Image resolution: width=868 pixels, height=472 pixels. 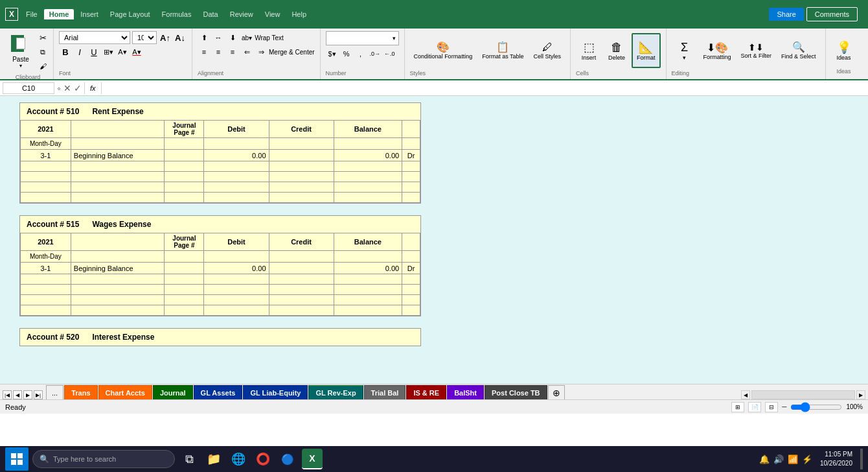 What do you see at coordinates (548, 51) in the screenshot?
I see `cell-styles-button: 🖊 Cell Styles` at bounding box center [548, 51].